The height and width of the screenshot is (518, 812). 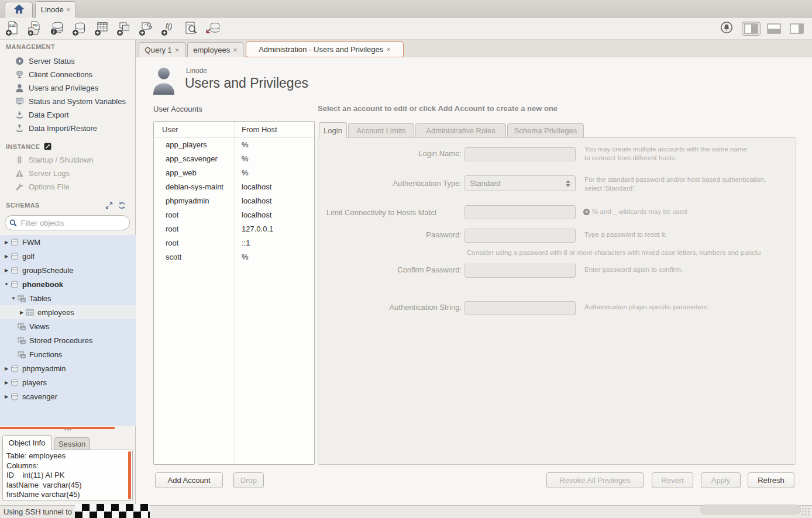 I want to click on apply-button: Apply, so click(x=721, y=481).